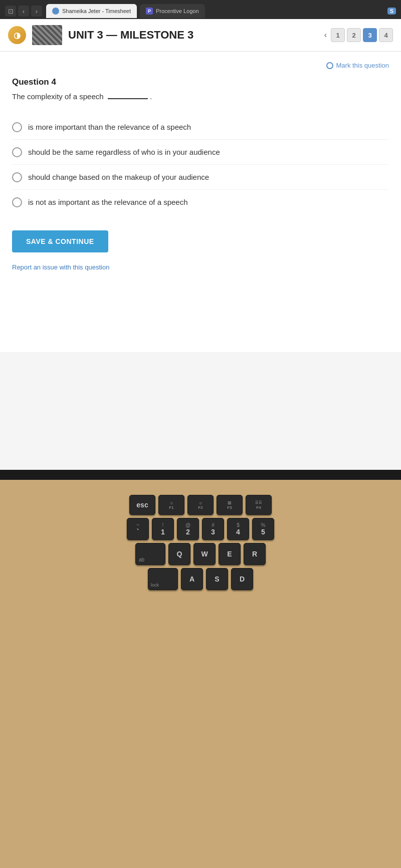 This screenshot has width=401, height=868. I want to click on key-5-label: 5, so click(263, 532).